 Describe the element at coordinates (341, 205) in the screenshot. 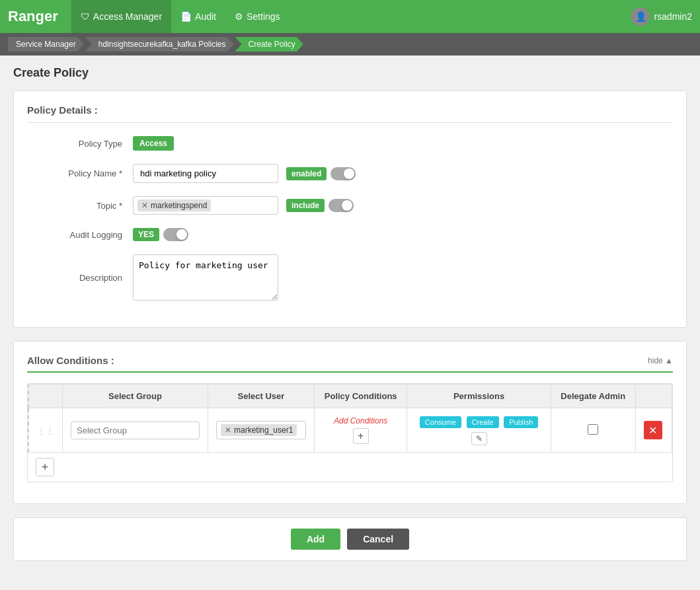

I see `include-toggle` at that location.